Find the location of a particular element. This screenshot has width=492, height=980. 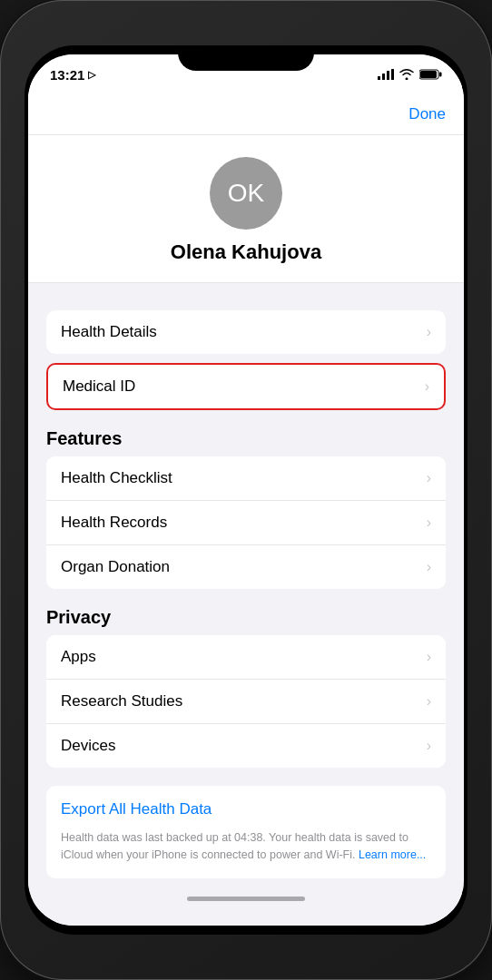

profile-section: OK Olena Kahujova is located at coordinates (246, 209).